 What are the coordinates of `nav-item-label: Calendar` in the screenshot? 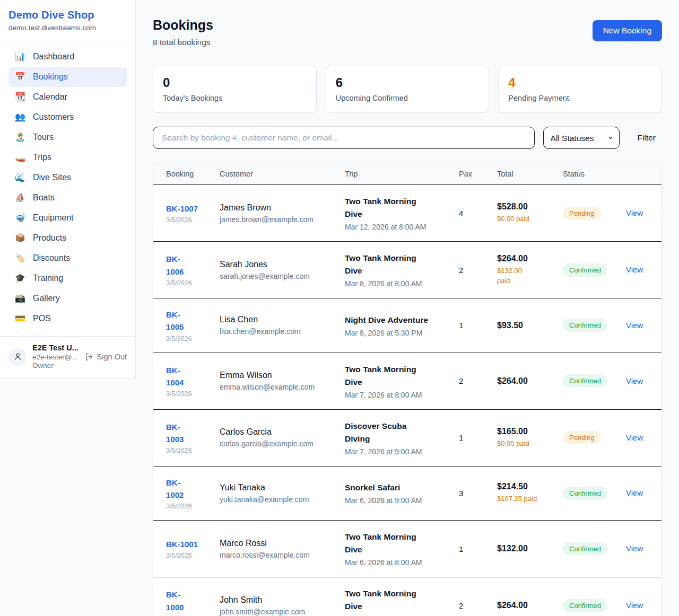 It's located at (50, 97).